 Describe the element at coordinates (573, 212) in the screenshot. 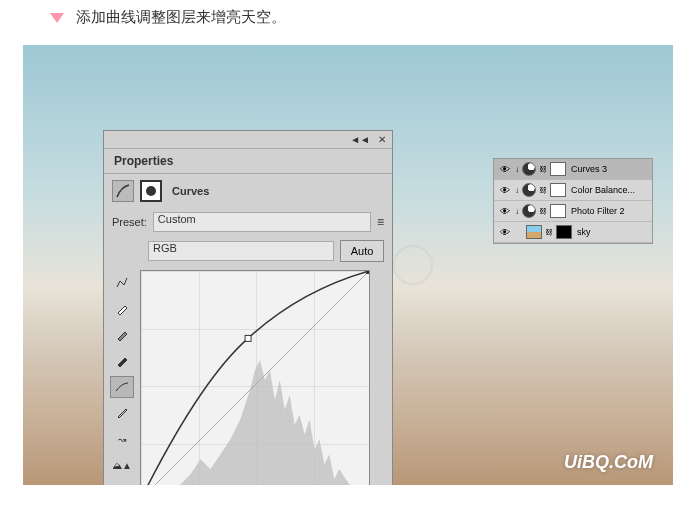

I see `layer-row: 👁 ↓ ⛓ Photo Filter 2` at that location.